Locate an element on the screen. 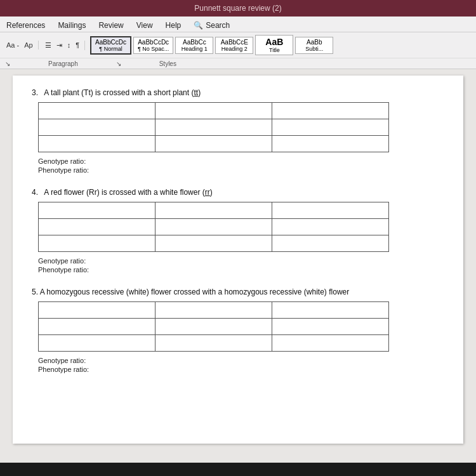 The width and height of the screenshot is (476, 476). font-section: Aa - Ap is located at coordinates (22, 45).